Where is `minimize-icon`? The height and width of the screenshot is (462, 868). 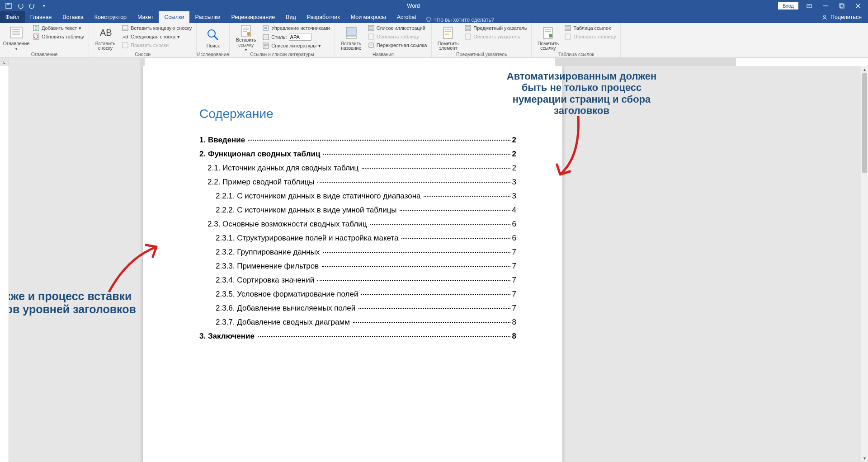 minimize-icon is located at coordinates (826, 5).